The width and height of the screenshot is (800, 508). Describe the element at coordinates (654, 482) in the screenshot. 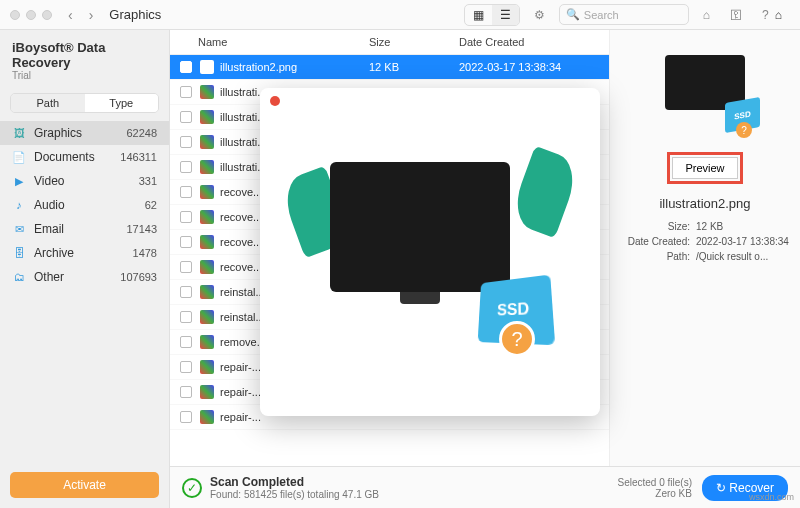

I see `selected-count: Selected 0 file(s)` at that location.